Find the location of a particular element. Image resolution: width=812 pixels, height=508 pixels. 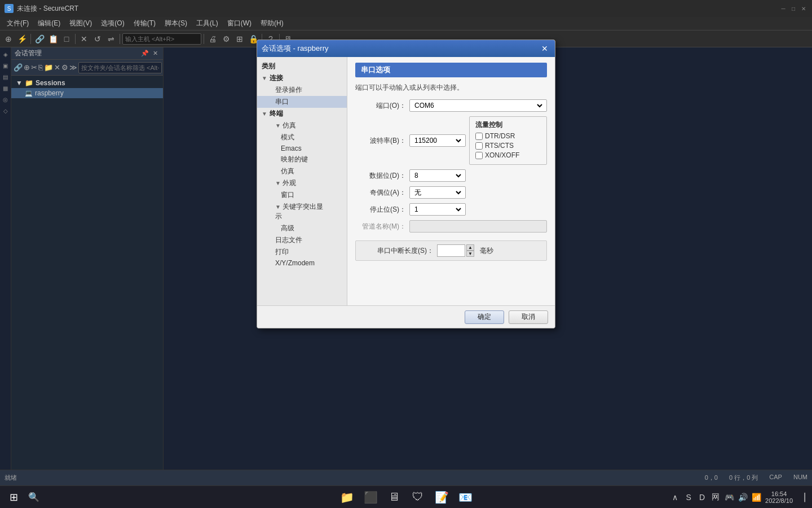

spinner-up-button: ▲ is located at coordinates (470, 247).